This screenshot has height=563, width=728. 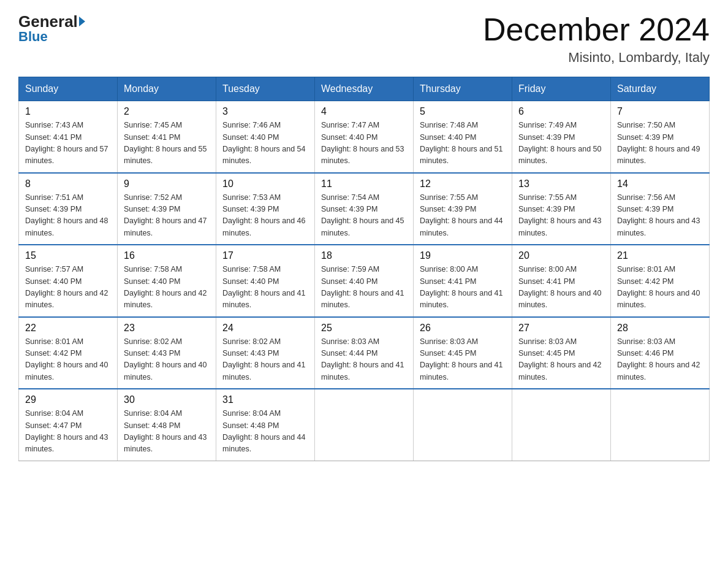 What do you see at coordinates (660, 360) in the screenshot?
I see `day-info: Sunrise: 8:03 AMSunset: 4:46 PMDaylight:…` at bounding box center [660, 360].